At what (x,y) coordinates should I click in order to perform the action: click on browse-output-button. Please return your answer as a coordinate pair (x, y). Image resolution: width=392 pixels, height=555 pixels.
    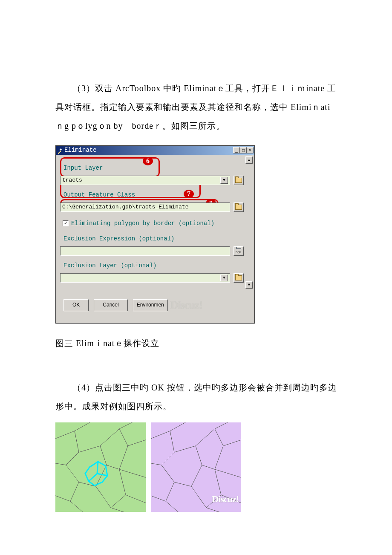
    Looking at the image, I should click on (239, 207).